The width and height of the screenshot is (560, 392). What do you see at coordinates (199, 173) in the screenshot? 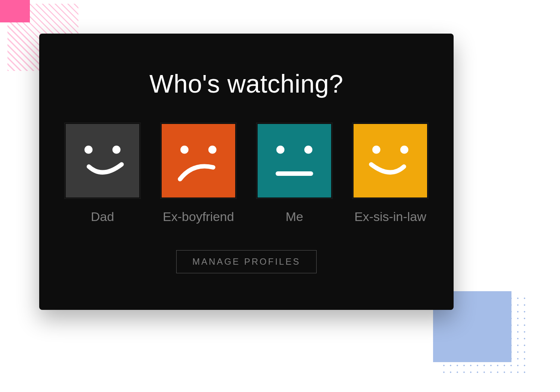
I see `profile-item-ex-boyfriend: Ex-boyfriend` at bounding box center [199, 173].